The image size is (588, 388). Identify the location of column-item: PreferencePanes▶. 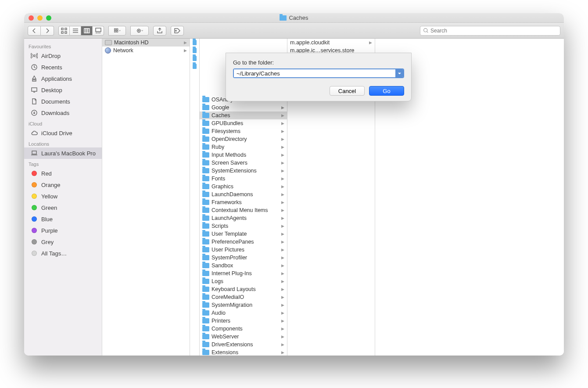
(243, 242).